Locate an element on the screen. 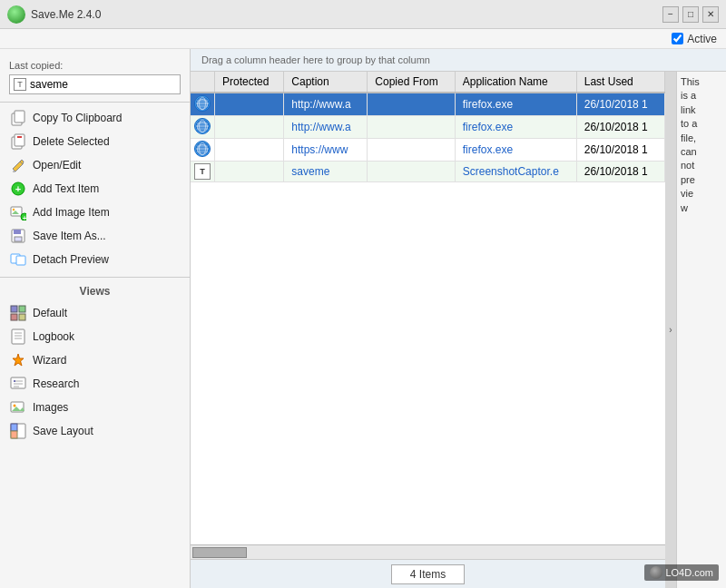 The height and width of the screenshot is (588, 726). open-edit-label: Open/Edit is located at coordinates (56, 165).